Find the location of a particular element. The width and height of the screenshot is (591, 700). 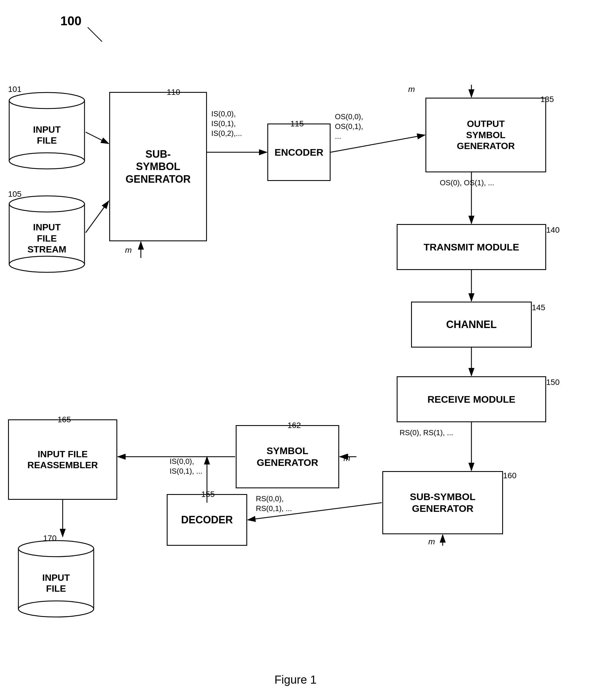

ref-145: 145 is located at coordinates (539, 308).